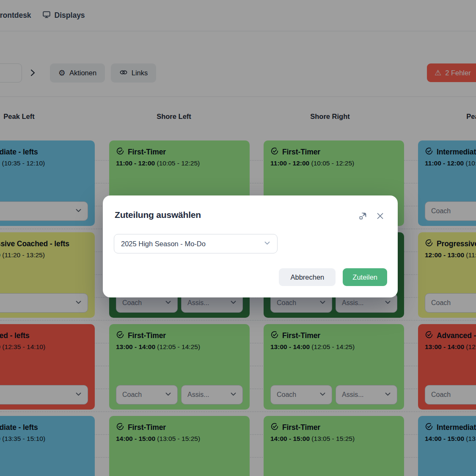 This screenshot has width=476, height=476. I want to click on cancel-button: Abbrechen, so click(307, 277).